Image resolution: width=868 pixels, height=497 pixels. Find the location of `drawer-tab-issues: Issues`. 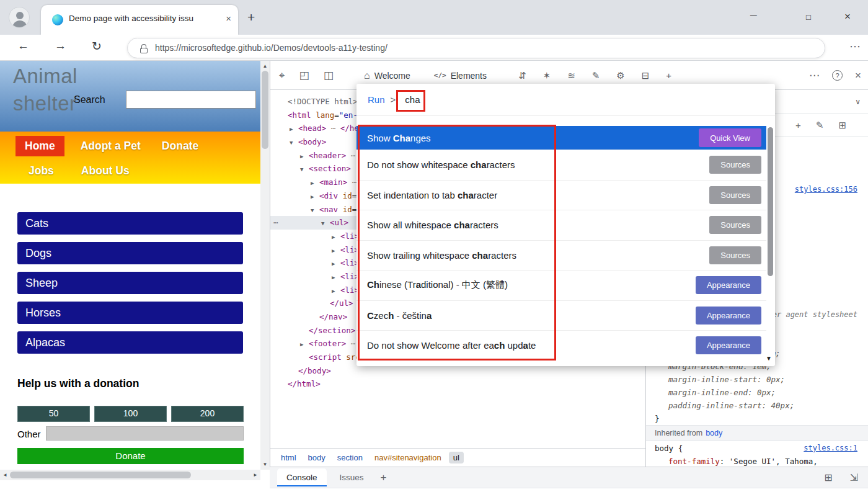

drawer-tab-issues: Issues is located at coordinates (352, 478).